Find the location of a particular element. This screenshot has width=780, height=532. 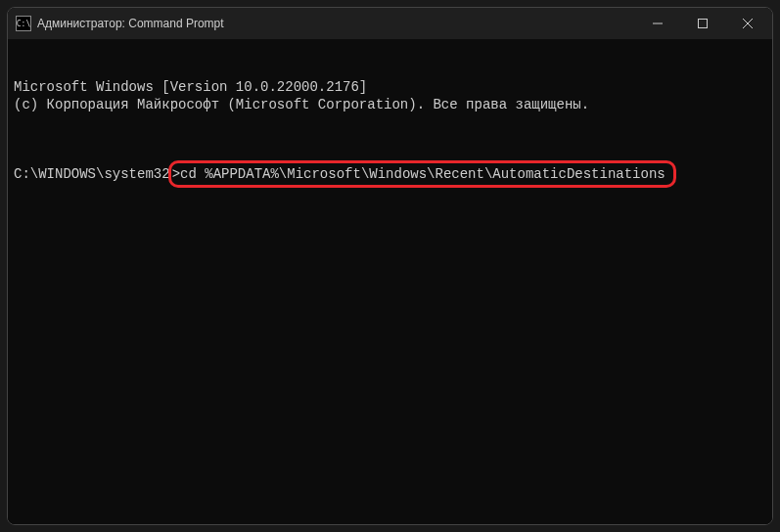

close-icon is located at coordinates (748, 23).